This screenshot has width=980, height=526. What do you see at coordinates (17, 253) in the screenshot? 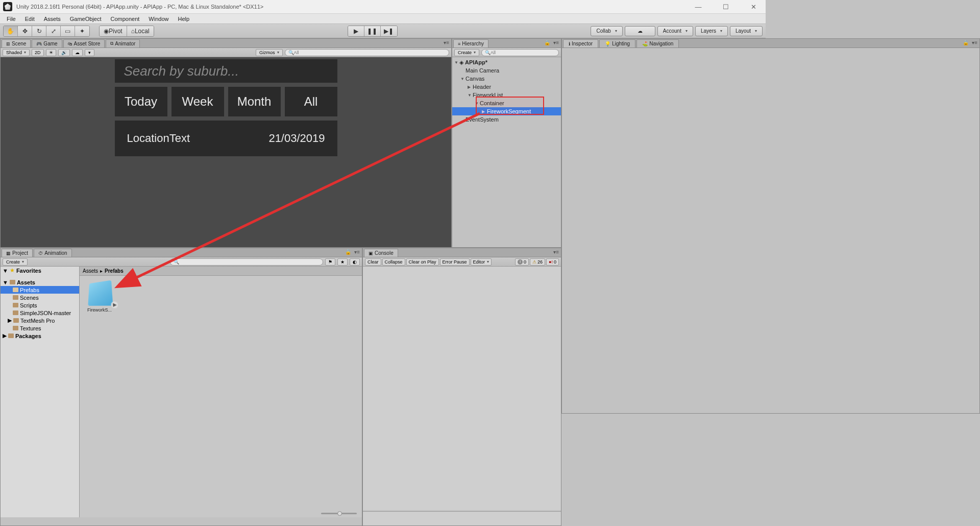
I see `tab-project: ▦Project` at bounding box center [17, 253].